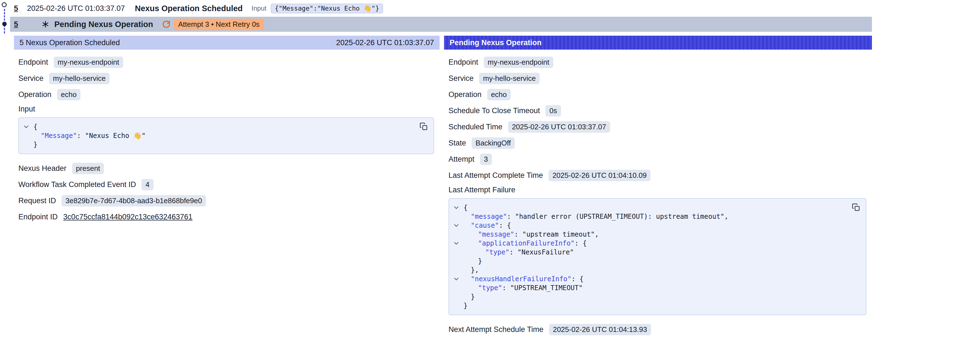  What do you see at coordinates (215, 127) in the screenshot?
I see `code-line: {` at bounding box center [215, 127].